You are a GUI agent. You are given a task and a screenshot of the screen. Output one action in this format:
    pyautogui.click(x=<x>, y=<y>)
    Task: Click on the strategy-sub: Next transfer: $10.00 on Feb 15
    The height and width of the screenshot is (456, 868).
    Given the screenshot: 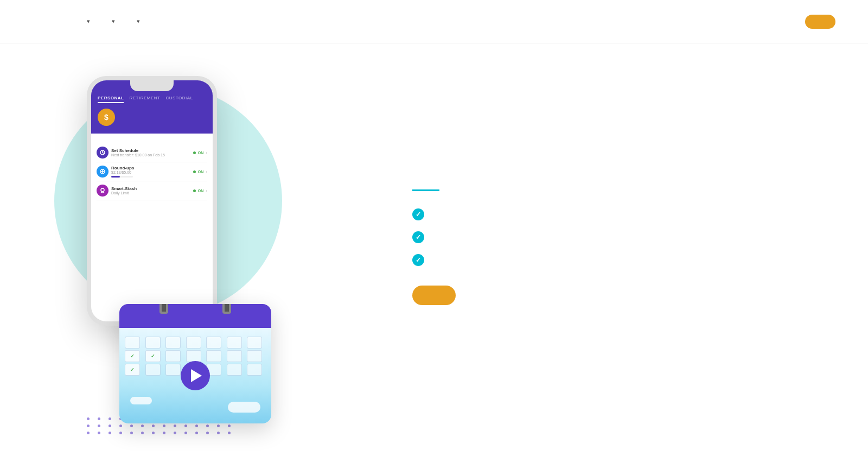 What is the action you would take?
    pyautogui.click(x=138, y=155)
    